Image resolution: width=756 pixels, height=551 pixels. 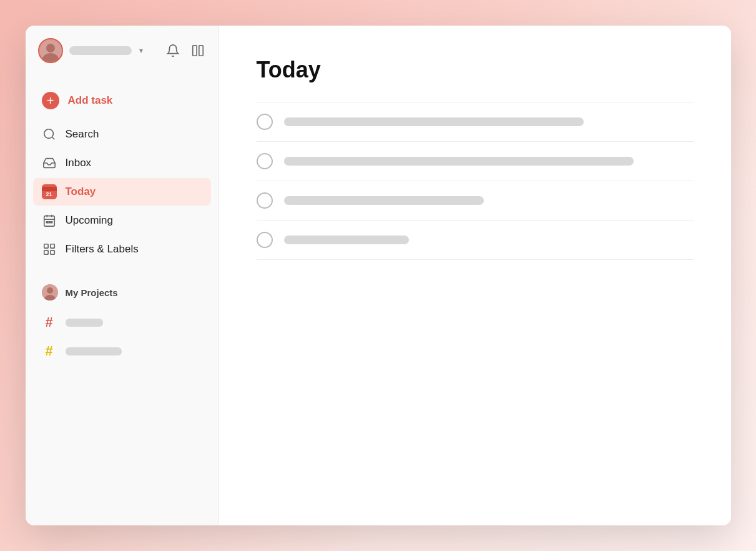 What do you see at coordinates (122, 351) in the screenshot?
I see `project-item-2: #` at bounding box center [122, 351].